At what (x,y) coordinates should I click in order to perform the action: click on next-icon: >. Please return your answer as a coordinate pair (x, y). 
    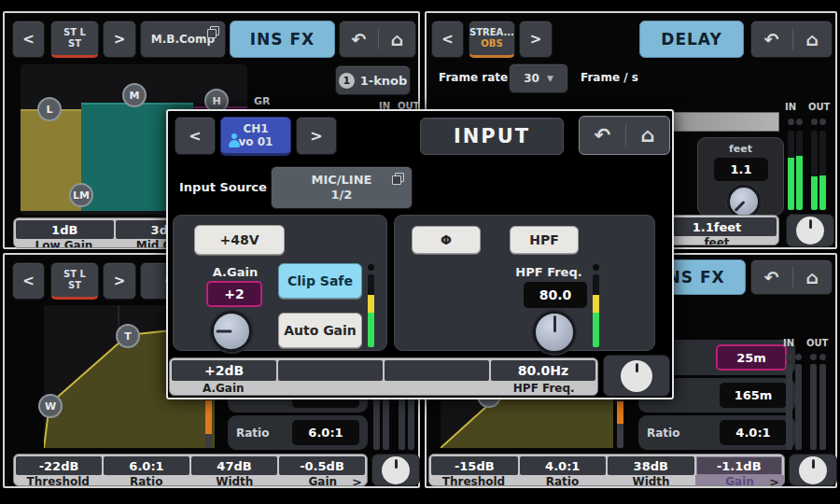
    Looking at the image, I should click on (119, 39).